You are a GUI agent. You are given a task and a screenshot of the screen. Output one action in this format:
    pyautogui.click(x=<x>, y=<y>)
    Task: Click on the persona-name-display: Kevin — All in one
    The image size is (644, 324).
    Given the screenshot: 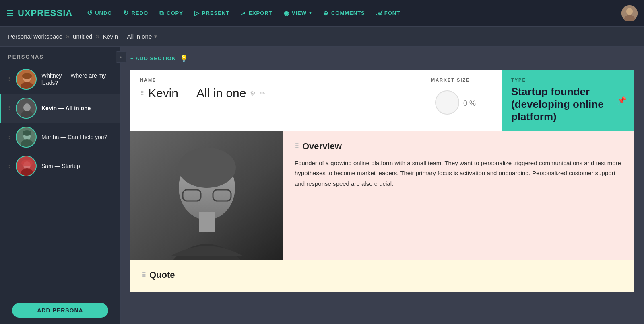 What is the action you would take?
    pyautogui.click(x=197, y=93)
    